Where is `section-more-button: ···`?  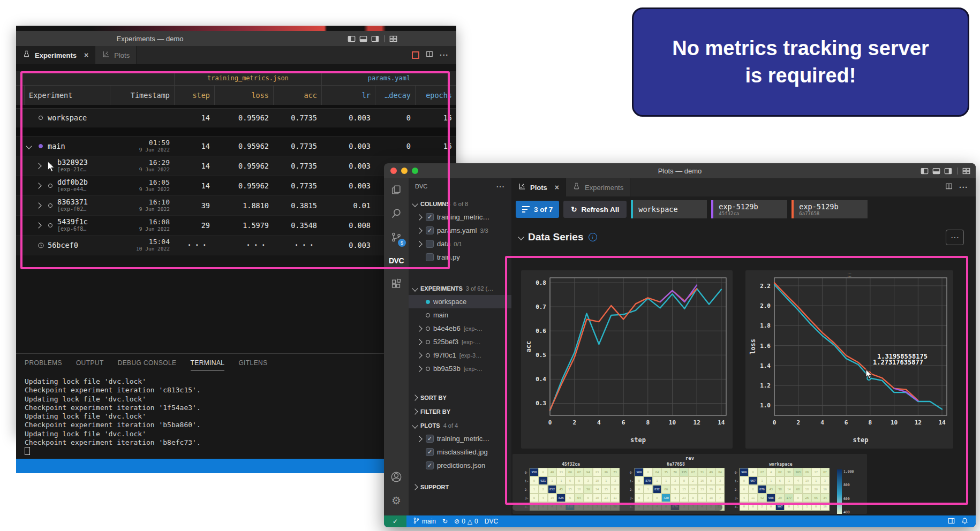 section-more-button: ··· is located at coordinates (955, 238).